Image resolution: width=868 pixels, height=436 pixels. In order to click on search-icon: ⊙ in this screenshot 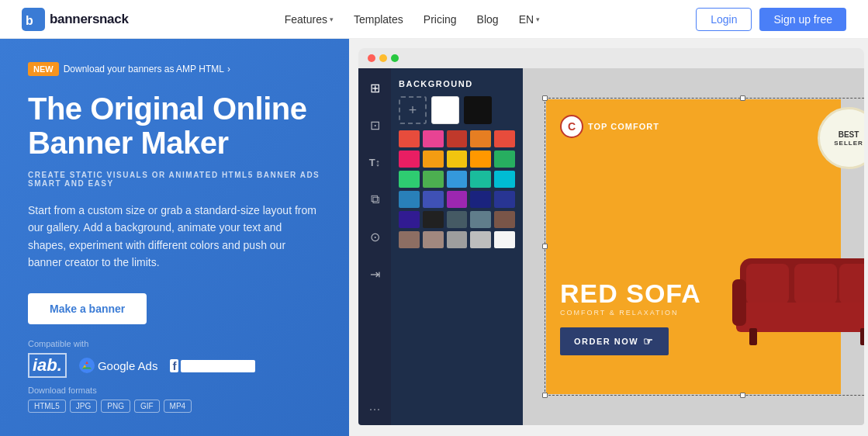, I will do `click(375, 237)`.